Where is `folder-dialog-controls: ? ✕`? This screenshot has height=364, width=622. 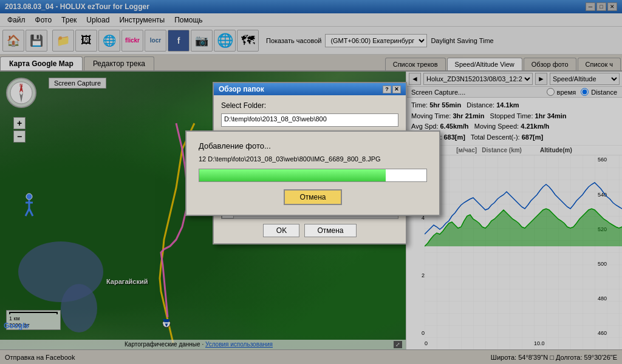
folder-dialog-controls: ? ✕ is located at coordinates (392, 90).